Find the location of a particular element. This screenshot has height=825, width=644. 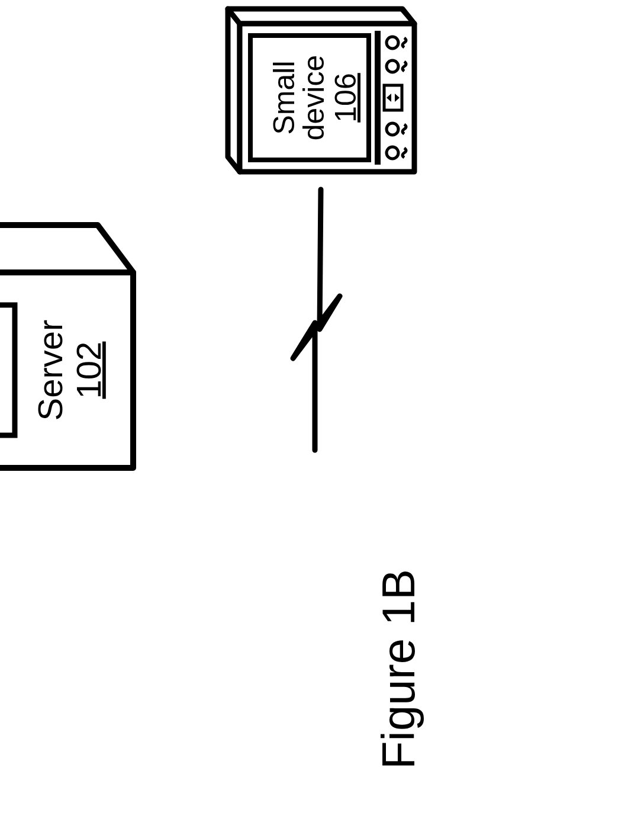

drive-bays is located at coordinates (7, 370).